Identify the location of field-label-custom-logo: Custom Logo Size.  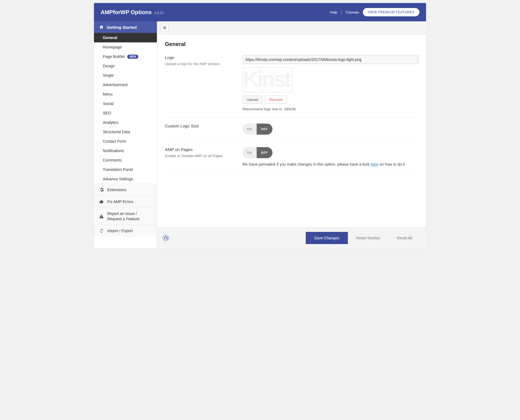
(201, 126).